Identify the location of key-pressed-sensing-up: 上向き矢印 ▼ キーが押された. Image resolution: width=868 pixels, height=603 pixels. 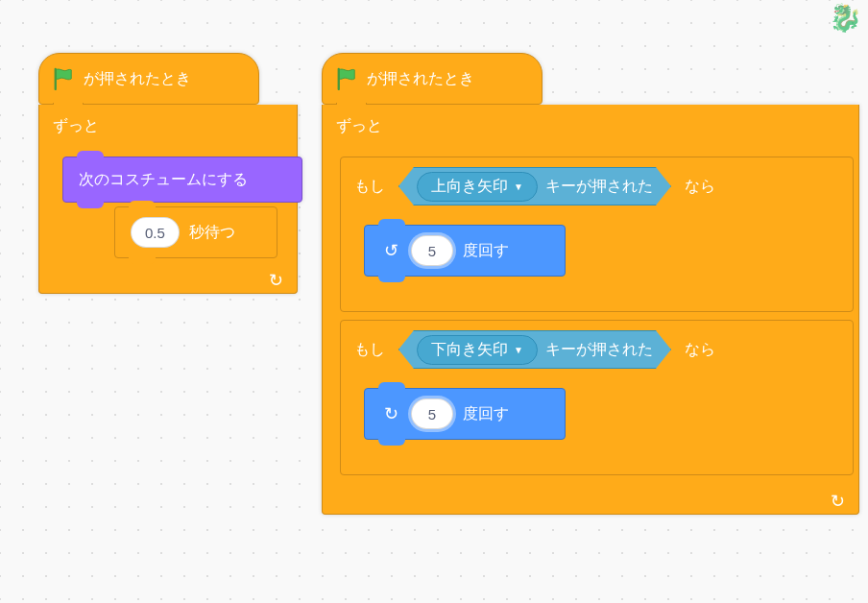
(535, 186).